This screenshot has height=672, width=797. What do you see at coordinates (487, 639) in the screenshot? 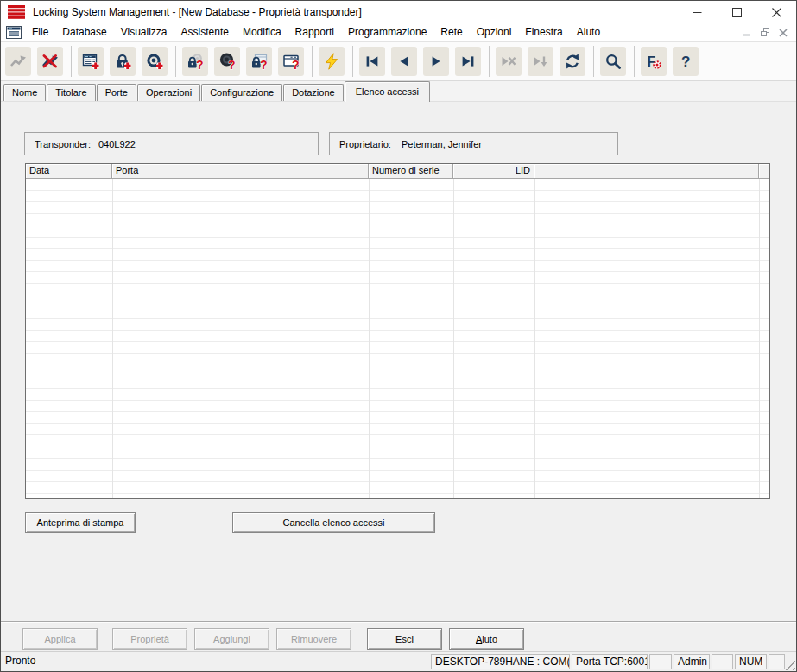
I see `help-bottom-label: Aiuto` at bounding box center [487, 639].